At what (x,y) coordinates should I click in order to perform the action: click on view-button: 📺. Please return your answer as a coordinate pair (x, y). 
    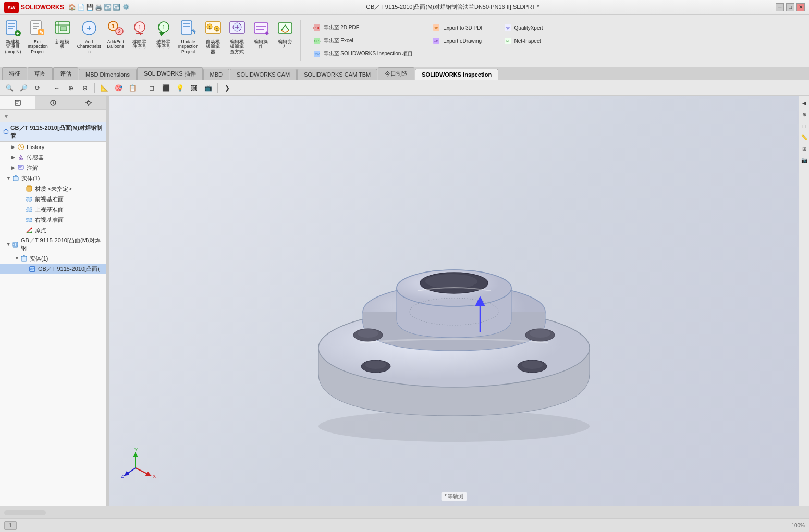
    Looking at the image, I should click on (208, 88).